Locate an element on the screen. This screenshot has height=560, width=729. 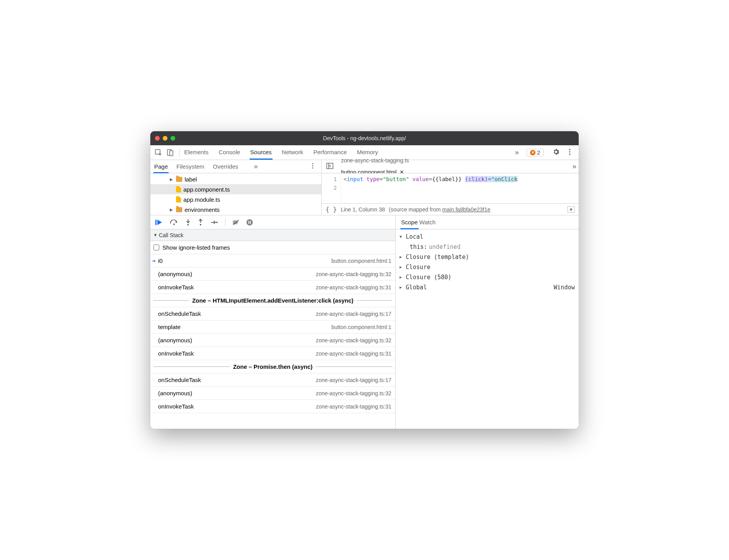
callstack-frames: ➔i0button.component.html:1(anonymous)zon… is located at coordinates (273, 342).